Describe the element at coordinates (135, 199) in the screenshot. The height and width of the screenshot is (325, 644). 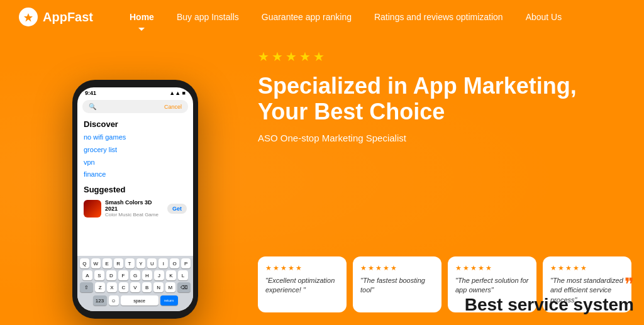
I see `phone-mockup: 9:41 ▲▲ ■ 🔍 Cancel Discover no wifi game…` at that location.